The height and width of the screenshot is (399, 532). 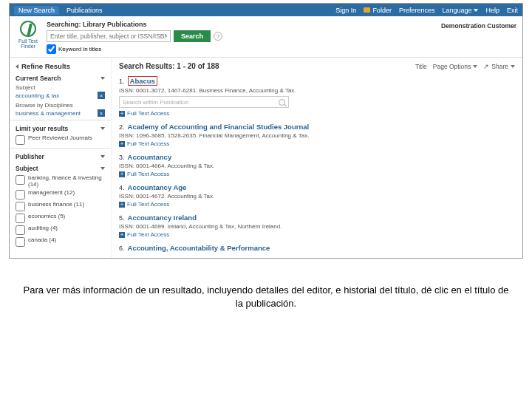 I want to click on keyword-checkbox-row: Keyword in titles, so click(x=134, y=49).